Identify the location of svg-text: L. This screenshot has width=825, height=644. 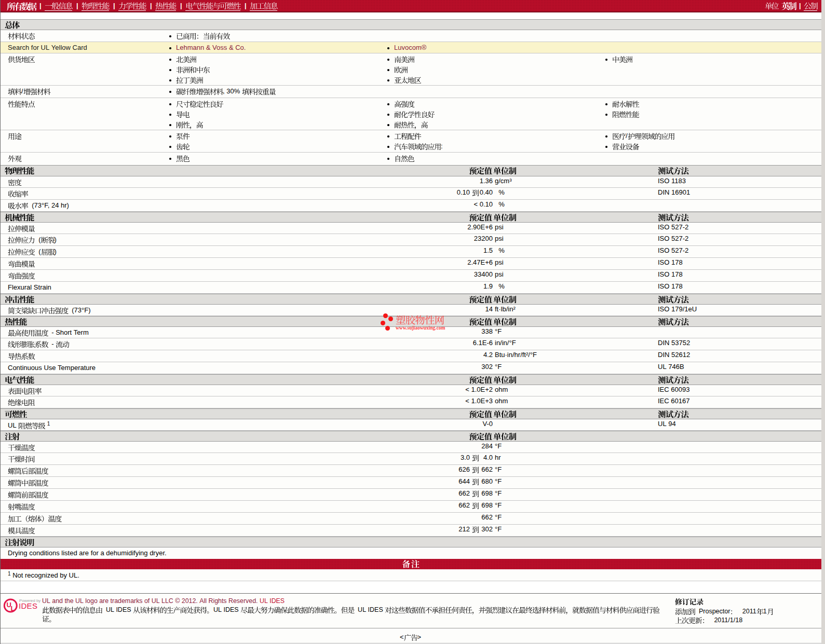
(12, 608).